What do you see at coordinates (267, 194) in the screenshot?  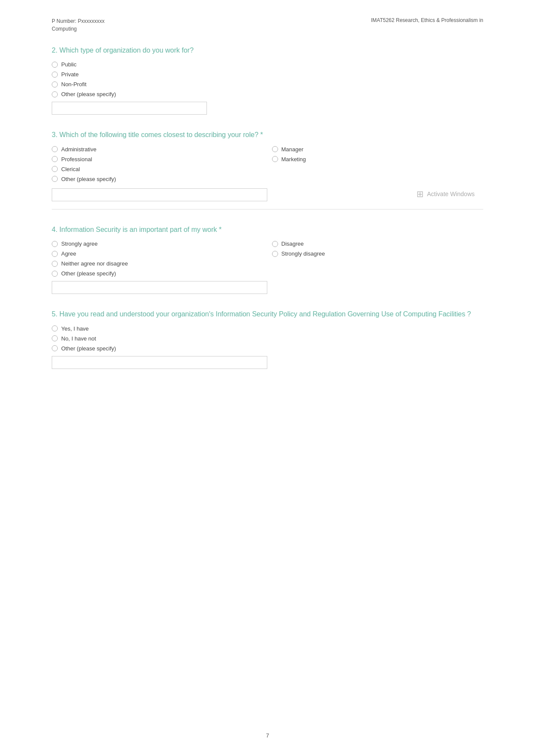 I see `q3-bottom-row: ⊞ Activate Windows` at bounding box center [267, 194].